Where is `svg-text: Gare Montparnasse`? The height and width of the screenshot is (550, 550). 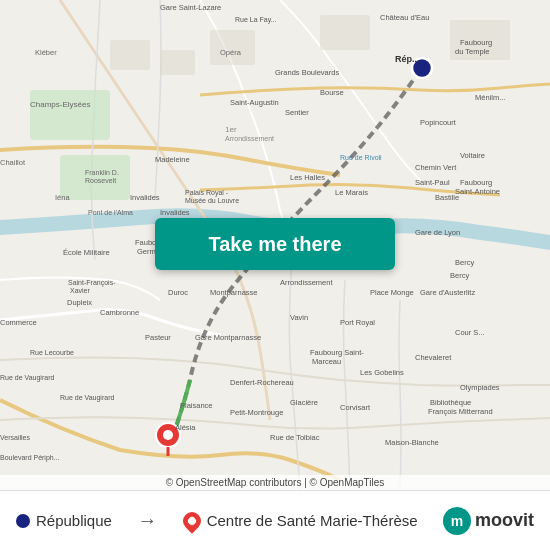 svg-text: Gare Montparnasse is located at coordinates (228, 338).